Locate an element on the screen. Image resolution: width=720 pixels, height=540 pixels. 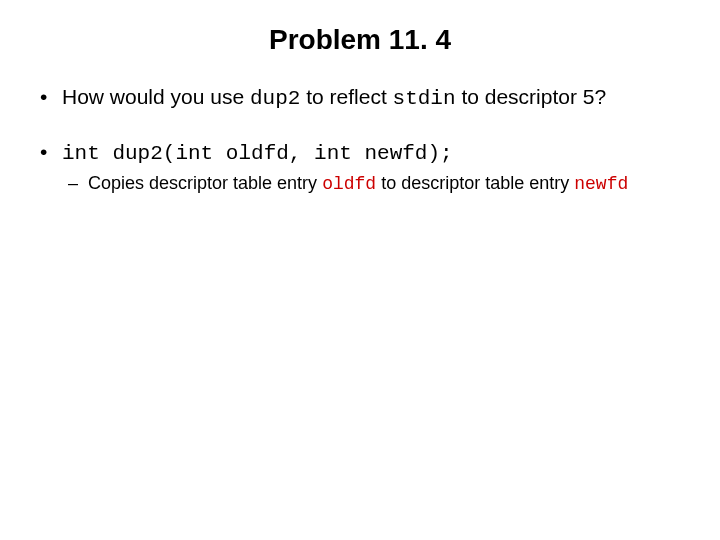
sub-bullet-1: Copies descriptor table entry oldfd to d… is located at coordinates (375, 184).